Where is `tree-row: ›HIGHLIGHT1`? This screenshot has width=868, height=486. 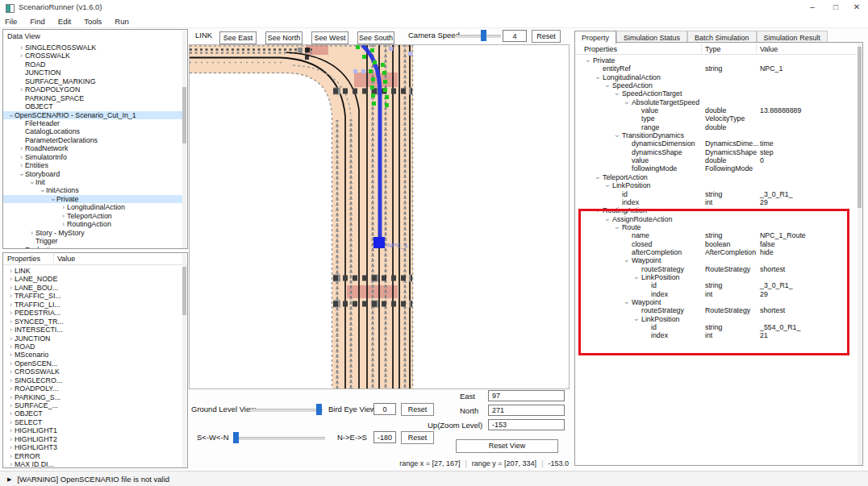 tree-row: ›HIGHLIGHT1 is located at coordinates (93, 430).